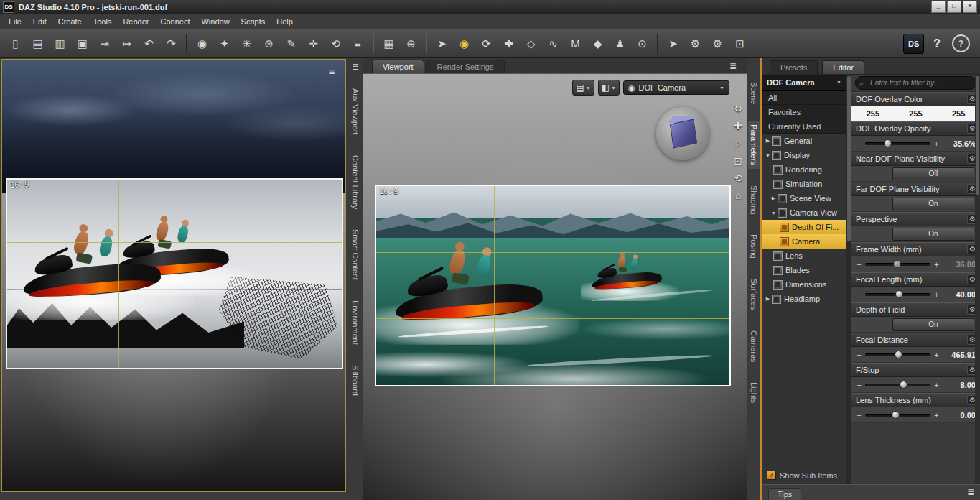 This screenshot has width=980, height=500. What do you see at coordinates (355, 112) in the screenshot?
I see `tab-aux-viewport: Aux Viewport` at bounding box center [355, 112].